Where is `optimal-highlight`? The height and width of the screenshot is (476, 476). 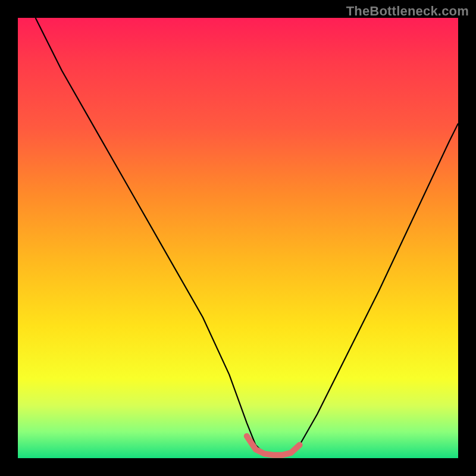 optimal-highlight is located at coordinates (274, 446).